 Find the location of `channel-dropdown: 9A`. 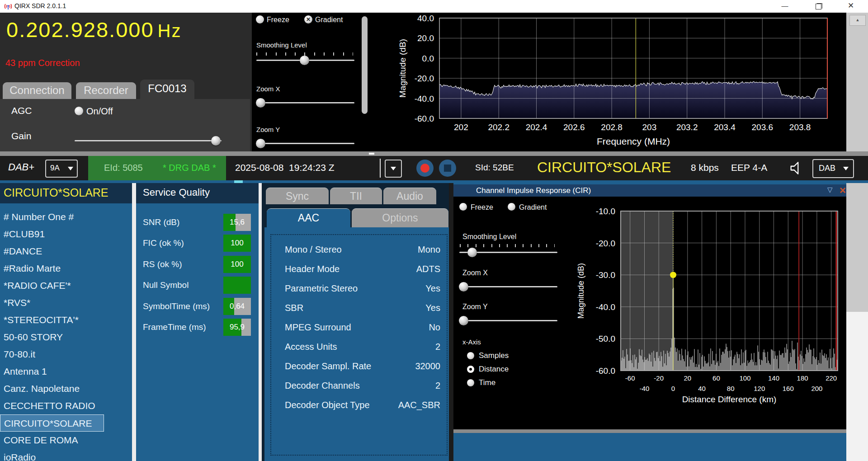

channel-dropdown: 9A is located at coordinates (61, 169).